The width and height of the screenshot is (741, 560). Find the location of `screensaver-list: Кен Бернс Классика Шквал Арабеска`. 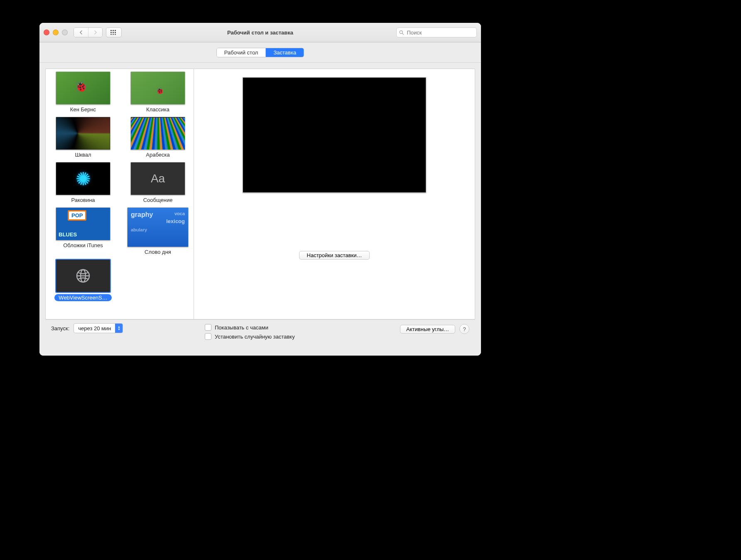

screensaver-list: Кен Бернс Классика Шквал Арабеска is located at coordinates (120, 194).